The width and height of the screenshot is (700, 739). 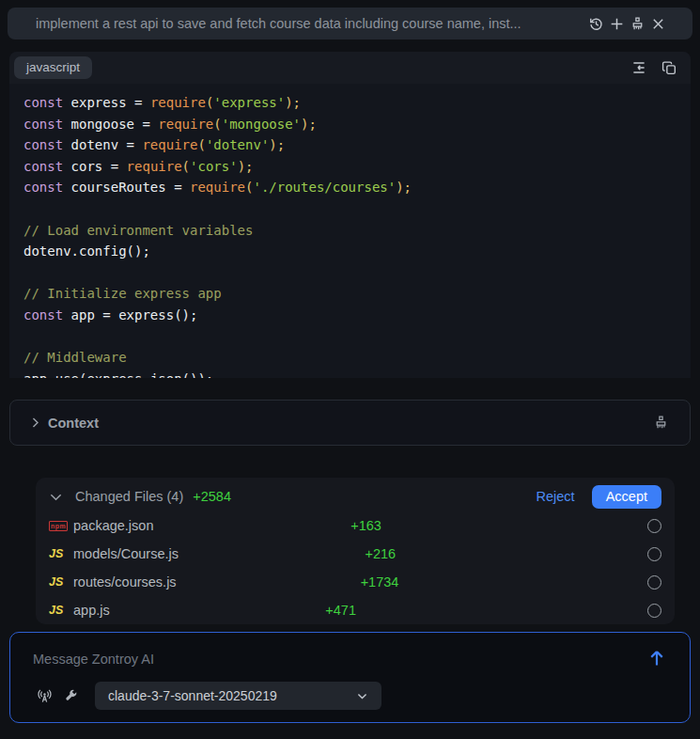 I want to click on file-name: app.js, so click(x=92, y=610).